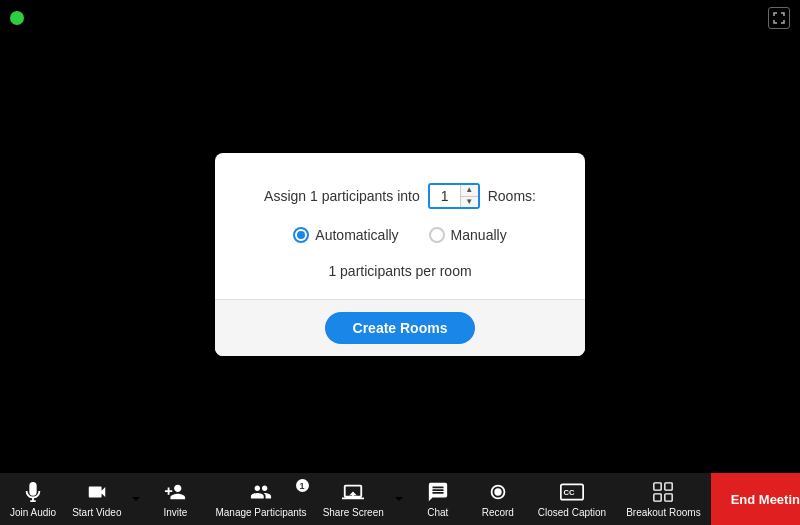  I want to click on spinner-up-button: ▲, so click(470, 191).